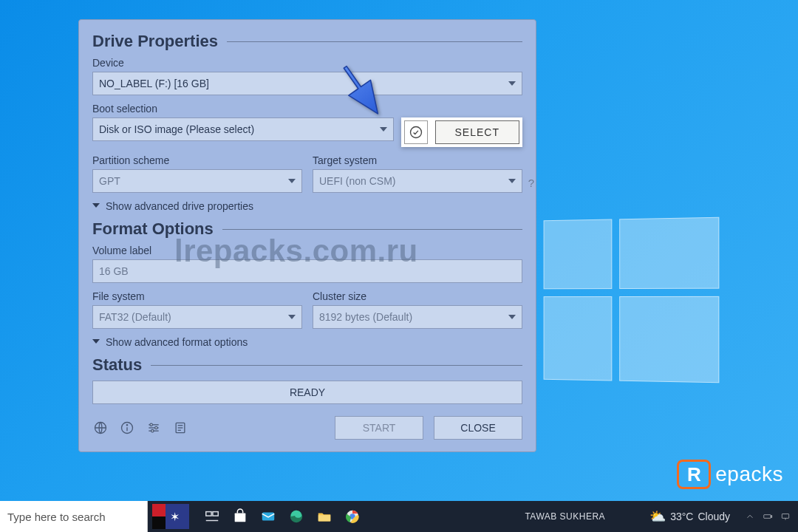 This screenshot has width=798, height=532. I want to click on settings-button, so click(154, 428).